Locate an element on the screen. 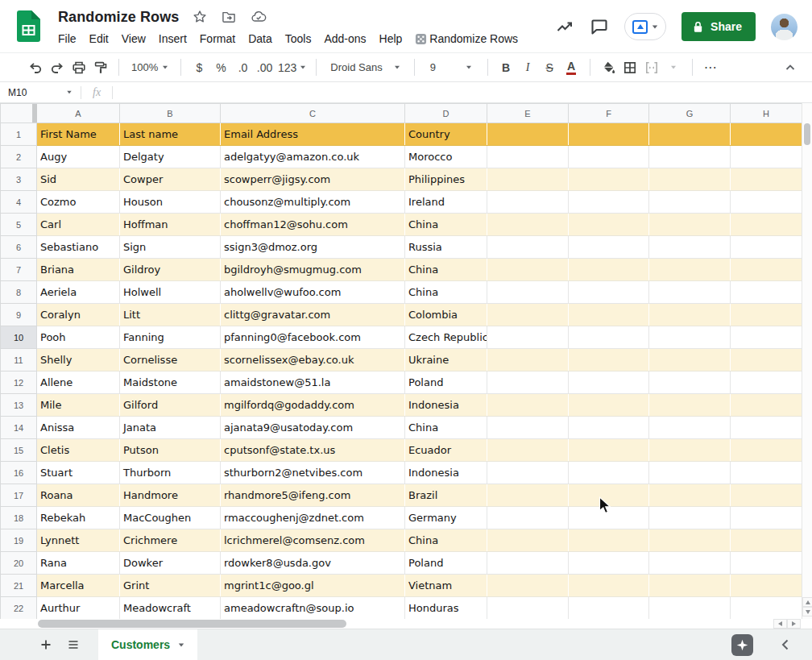 This screenshot has height=660, width=812. cell-D1: Country is located at coordinates (446, 135).